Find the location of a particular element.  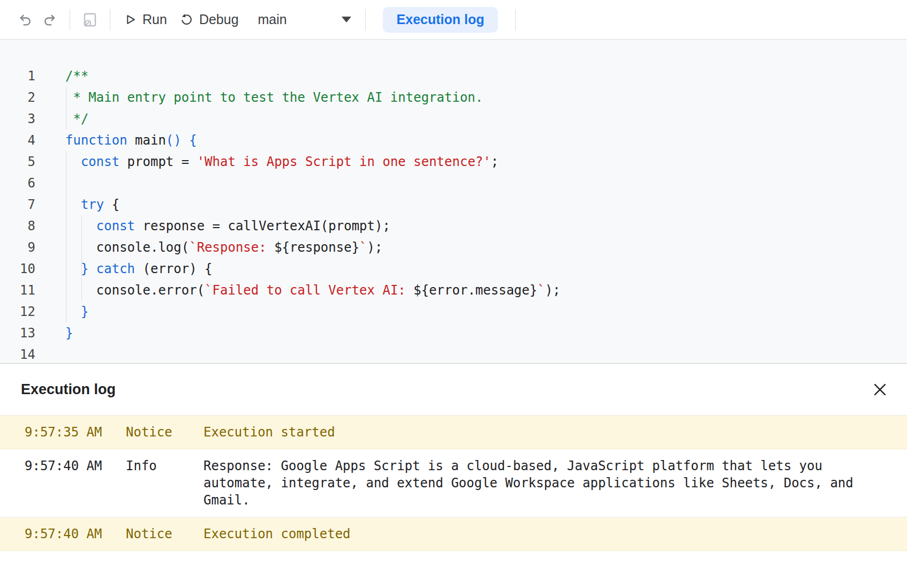

code-text: * Main entry point to test the Vertex AI… is located at coordinates (259, 97).